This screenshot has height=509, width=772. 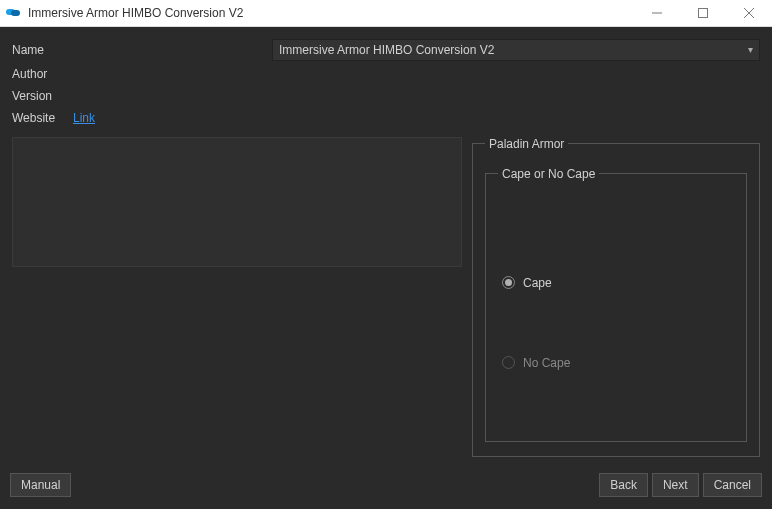 I want to click on name-dropdown: Immersive Armor HIMBO Conversion V2 ▾, so click(x=516, y=50).